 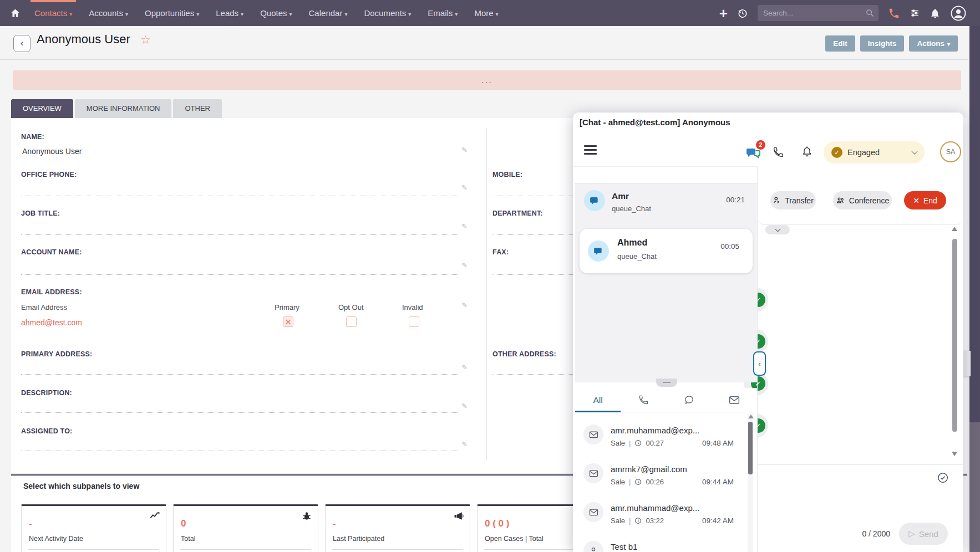 I want to click on chevron-down-icon: ▾, so click(x=126, y=14).